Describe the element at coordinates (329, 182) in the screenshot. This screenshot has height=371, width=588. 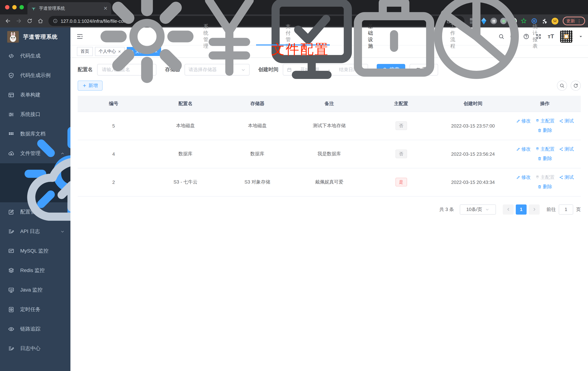
I see `cell-remark: 戴佩妮真可爱` at that location.